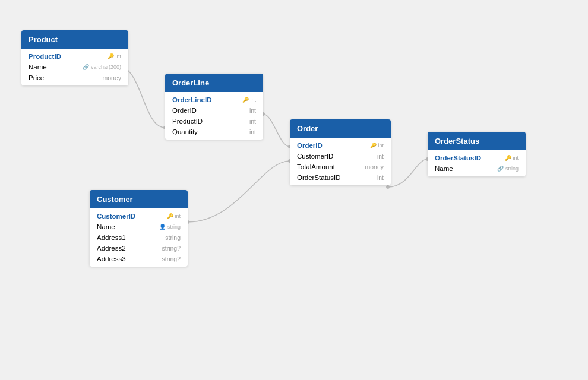  What do you see at coordinates (139, 227) in the screenshot?
I see `table-row: Name 👤 string` at bounding box center [139, 227].